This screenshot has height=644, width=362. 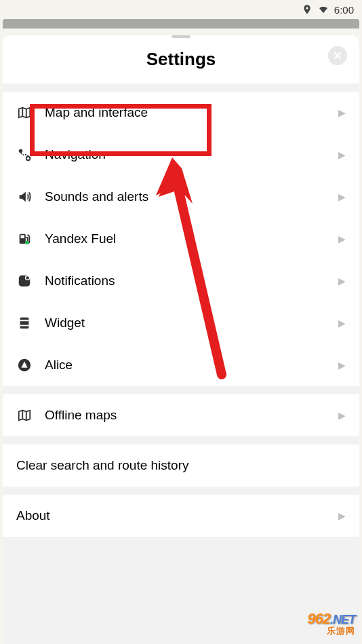 What do you see at coordinates (191, 323) in the screenshot?
I see `menu-label: Widget` at bounding box center [191, 323].